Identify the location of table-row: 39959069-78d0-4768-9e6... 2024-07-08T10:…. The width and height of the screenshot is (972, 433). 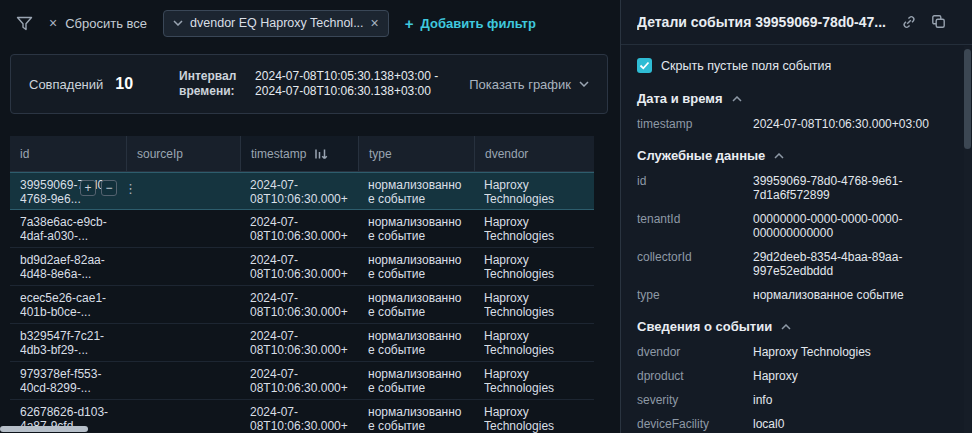
(302, 191).